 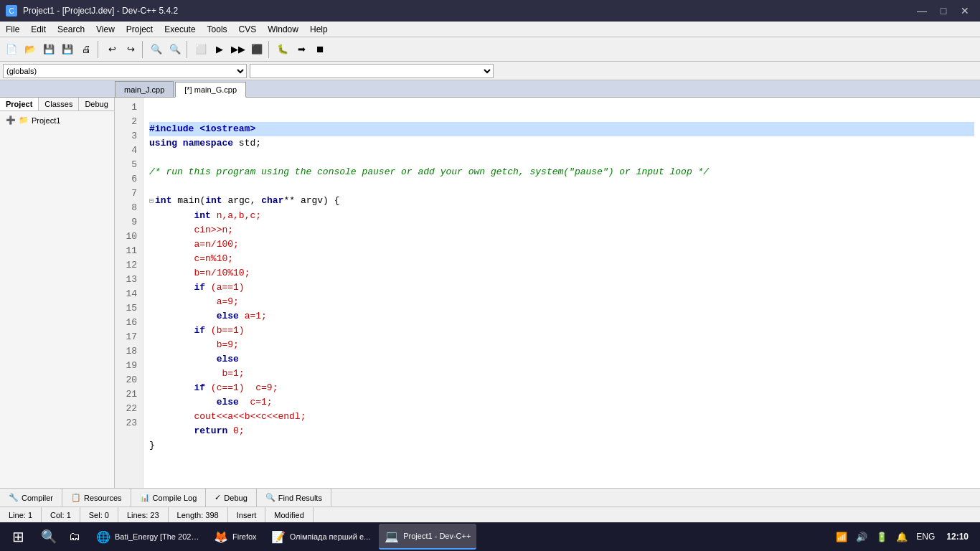 What do you see at coordinates (179, 29) in the screenshot?
I see `menu-item-execute: Execute` at bounding box center [179, 29].